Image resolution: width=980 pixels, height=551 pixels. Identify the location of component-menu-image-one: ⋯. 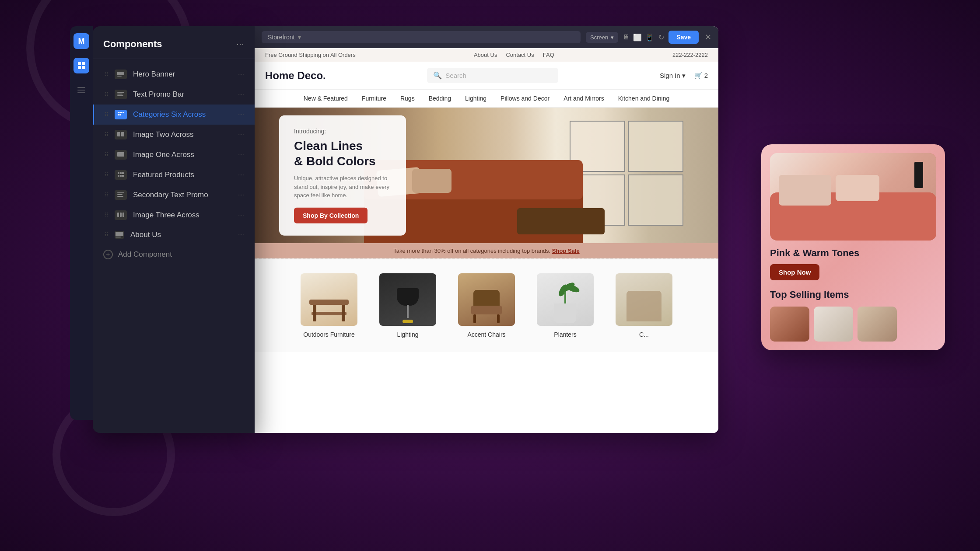
(241, 155).